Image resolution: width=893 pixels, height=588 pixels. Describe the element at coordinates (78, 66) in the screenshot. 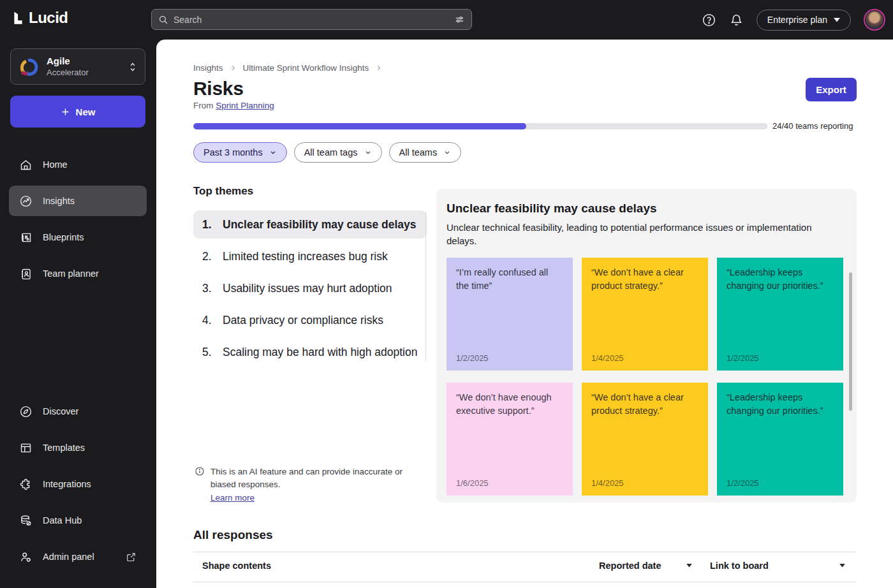

I see `workspace-switcher: Agile Accelerator` at that location.